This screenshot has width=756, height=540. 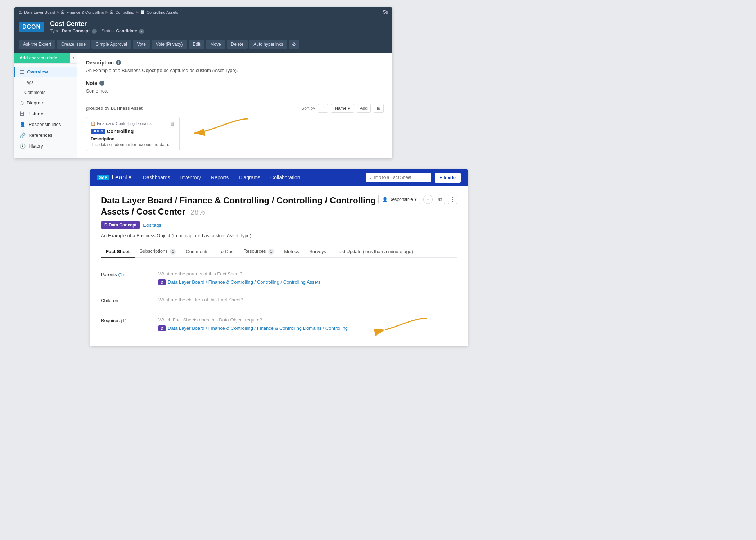 I want to click on arrow-annotation-bottom, so click(x=400, y=325).